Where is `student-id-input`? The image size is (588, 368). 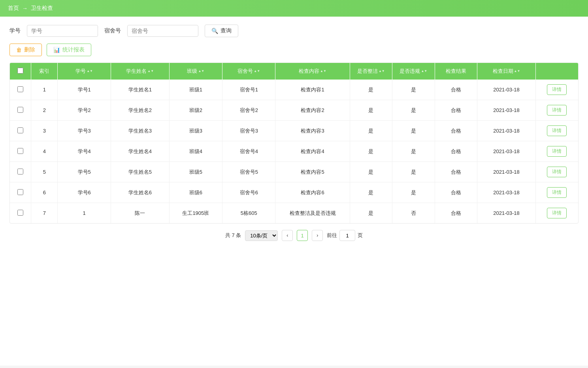 student-id-input is located at coordinates (62, 31).